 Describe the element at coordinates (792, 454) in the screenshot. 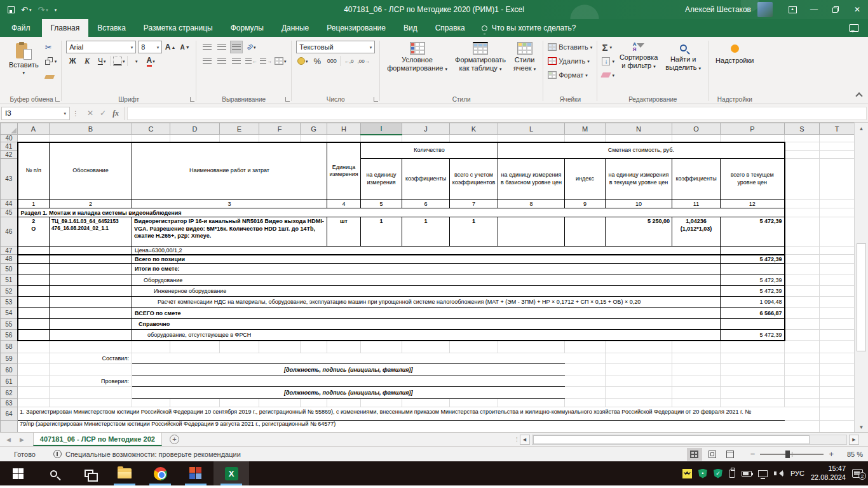

I see `zoom-slider` at that location.